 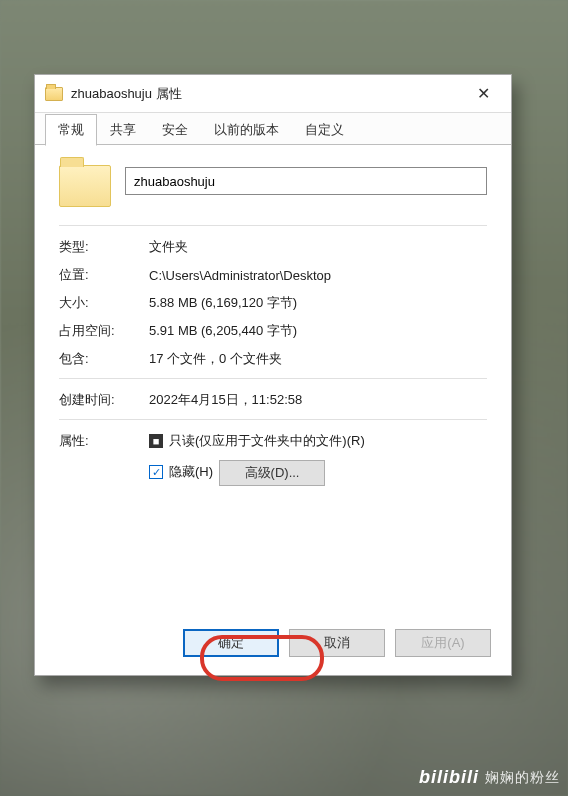 What do you see at coordinates (273, 652) in the screenshot?
I see `dialog-button-bar: 确定 取消 应用(A)` at bounding box center [273, 652].